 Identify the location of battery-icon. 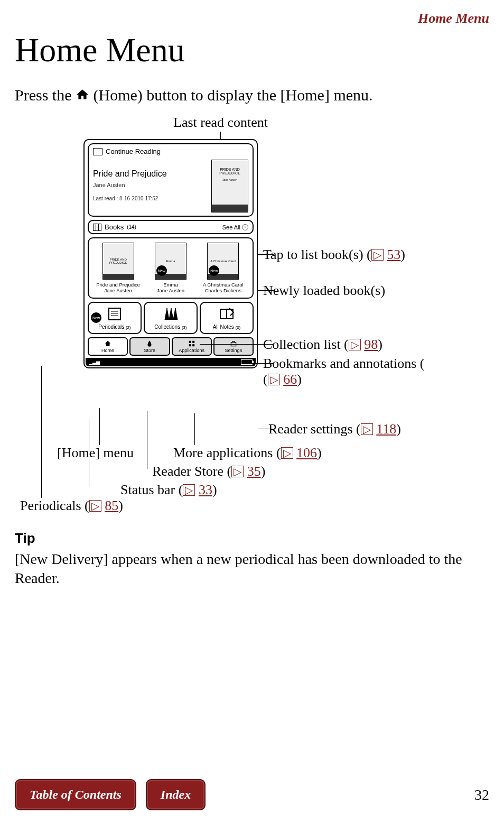
(247, 362).